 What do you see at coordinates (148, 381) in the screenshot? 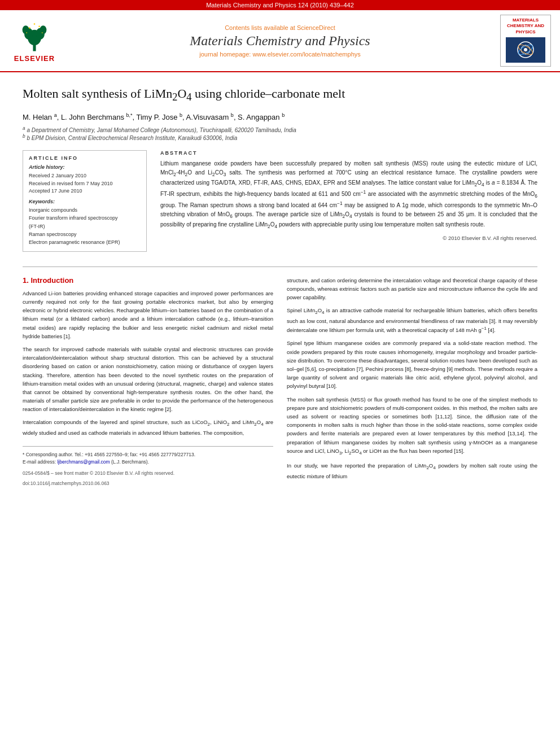
I see `body-left-column: 1. Introduction Advanced Li-ion batterie…` at bounding box center [148, 381].